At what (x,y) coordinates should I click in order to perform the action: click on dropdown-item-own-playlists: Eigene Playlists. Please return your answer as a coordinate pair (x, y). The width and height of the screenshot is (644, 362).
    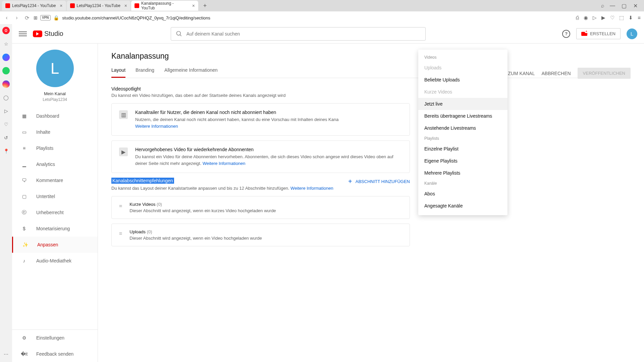
    Looking at the image, I should click on (463, 161).